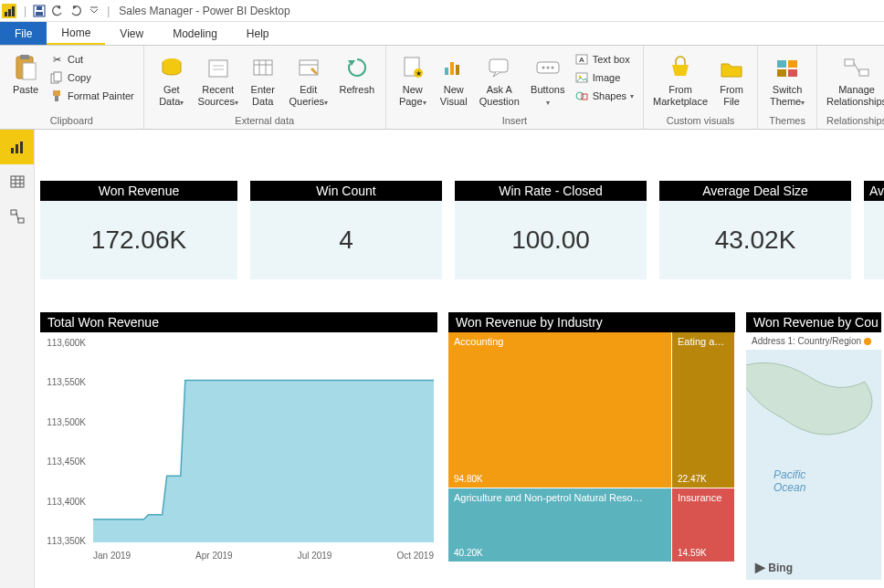 The image size is (884, 588). I want to click on marketplace-icon, so click(680, 68).